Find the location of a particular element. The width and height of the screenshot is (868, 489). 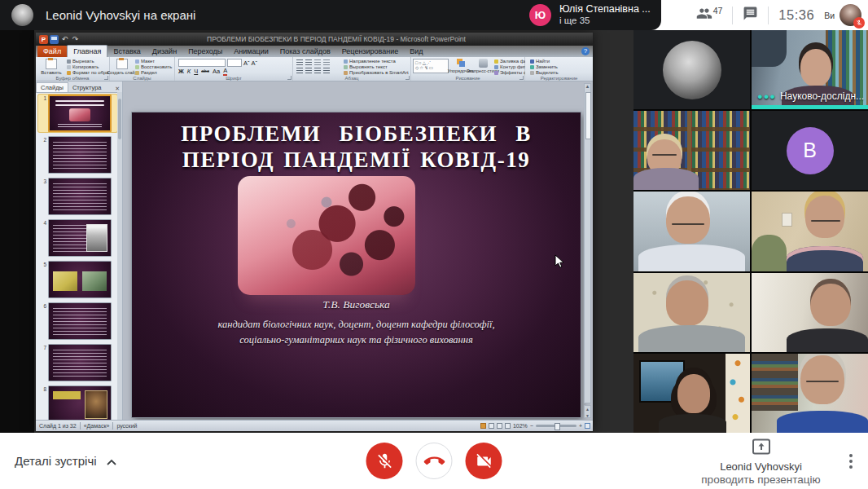

reset-button: Восстановить is located at coordinates (155, 67).